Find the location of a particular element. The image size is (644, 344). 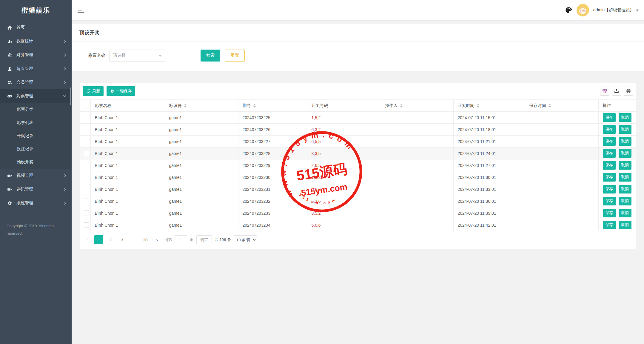

menu-toggle-icon is located at coordinates (81, 10).